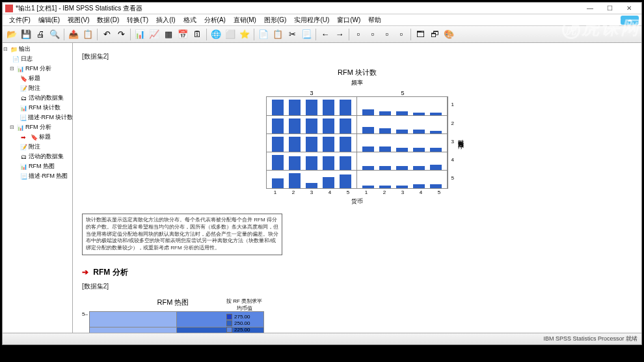 This screenshot has width=644, height=362. What do you see at coordinates (278, 35) in the screenshot?
I see `paste-icon: 📋` at bounding box center [278, 35].